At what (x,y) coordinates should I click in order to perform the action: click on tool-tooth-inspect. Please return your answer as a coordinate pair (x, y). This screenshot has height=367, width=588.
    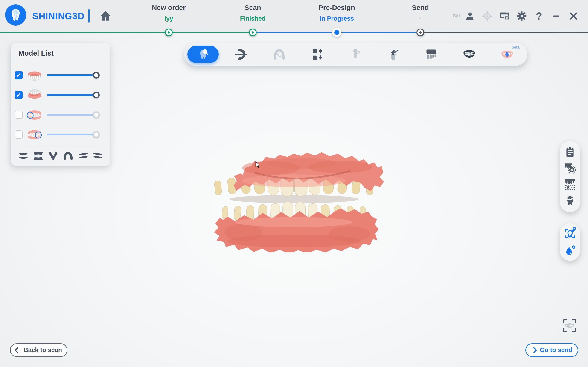
    Looking at the image, I should click on (203, 54).